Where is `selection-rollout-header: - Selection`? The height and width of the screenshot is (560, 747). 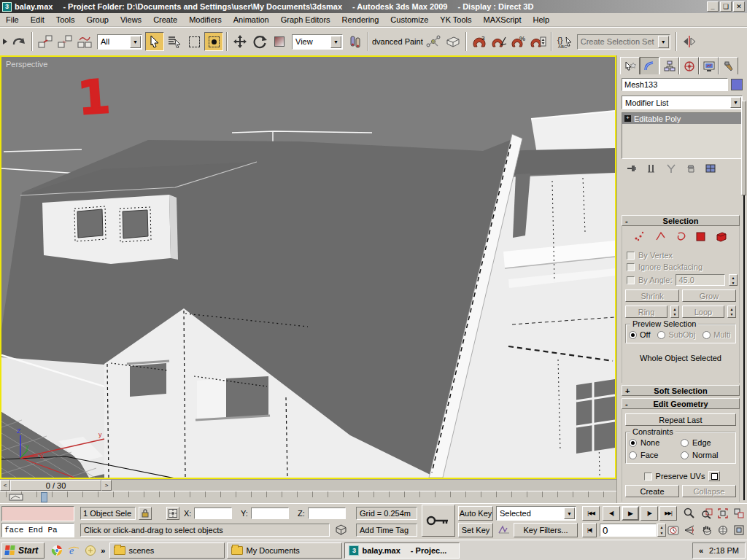
selection-rollout-header: - Selection is located at coordinates (681, 220).